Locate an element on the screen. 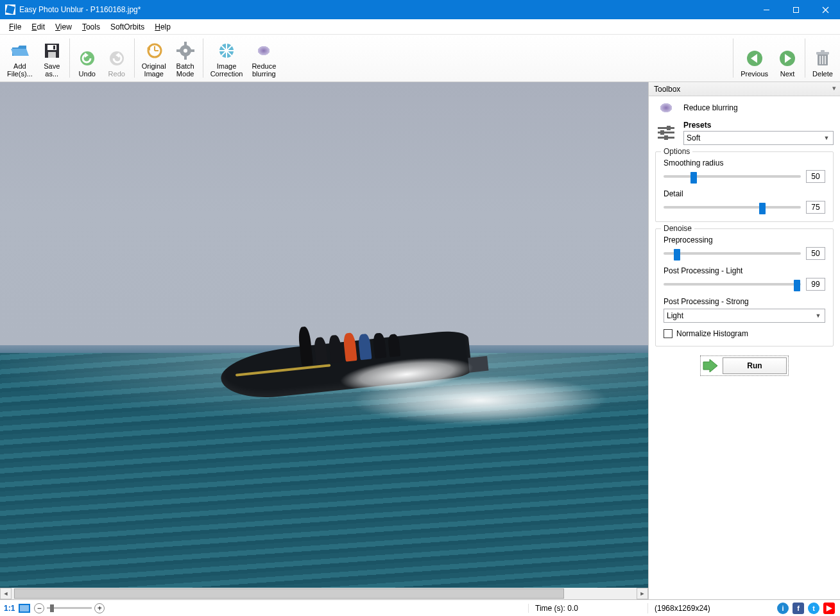 This screenshot has width=840, height=616. sparkle-icon is located at coordinates (227, 51).